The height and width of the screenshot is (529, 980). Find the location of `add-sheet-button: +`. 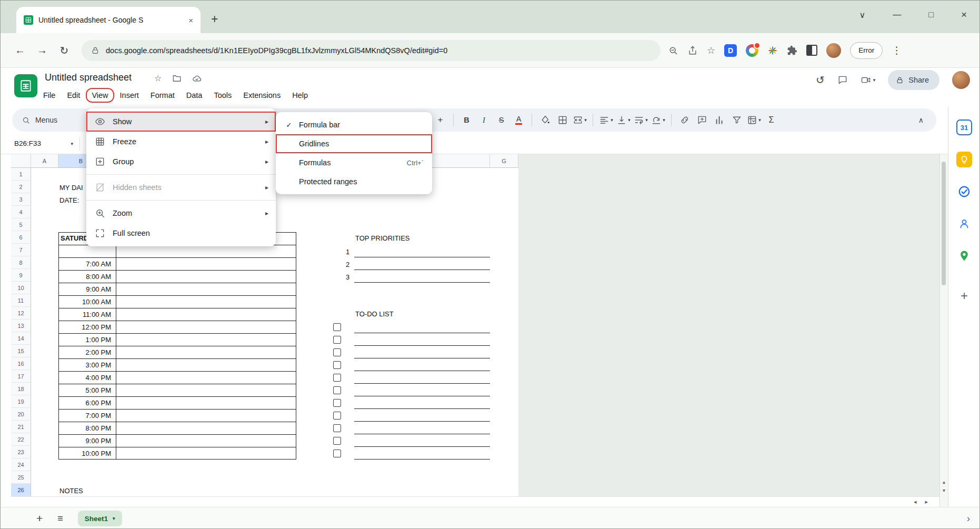

add-sheet-button: + is located at coordinates (39, 518).